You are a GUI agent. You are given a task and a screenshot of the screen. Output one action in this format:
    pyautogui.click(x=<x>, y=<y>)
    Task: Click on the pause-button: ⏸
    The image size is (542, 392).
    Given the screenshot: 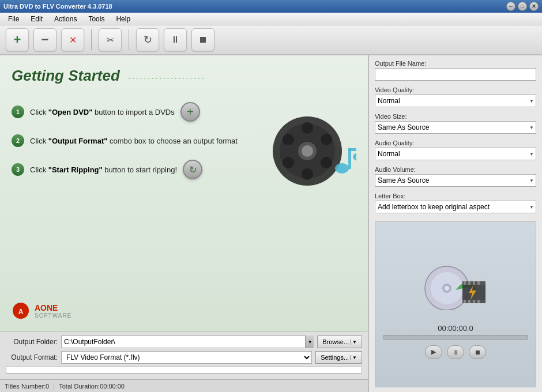 What is the action you would take?
    pyautogui.click(x=175, y=40)
    